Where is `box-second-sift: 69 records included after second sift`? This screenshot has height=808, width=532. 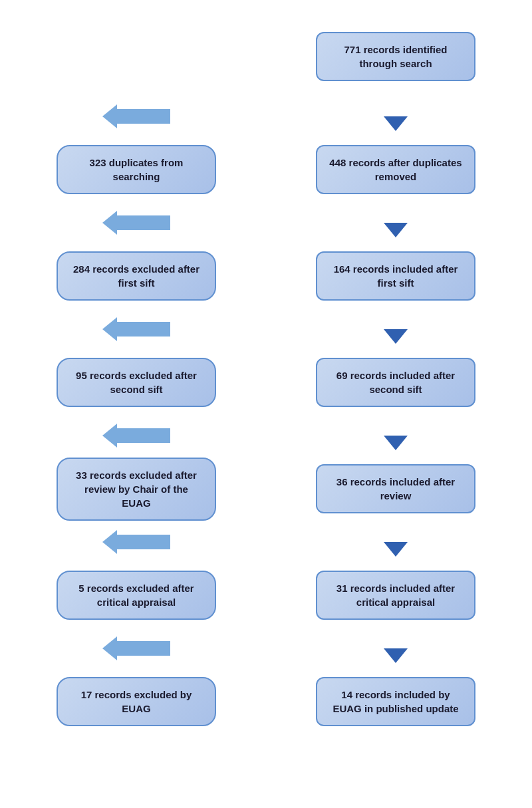
box-second-sift: 69 records included after second sift is located at coordinates (396, 382).